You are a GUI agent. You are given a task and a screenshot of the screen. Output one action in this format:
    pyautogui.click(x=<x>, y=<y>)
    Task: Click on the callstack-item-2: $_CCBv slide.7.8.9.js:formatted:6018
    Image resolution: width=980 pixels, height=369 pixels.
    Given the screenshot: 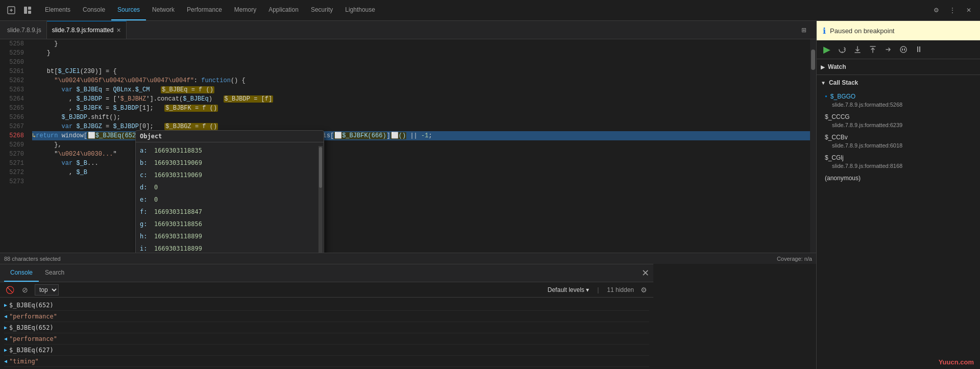 What is the action you would take?
    pyautogui.click(x=898, y=141)
    